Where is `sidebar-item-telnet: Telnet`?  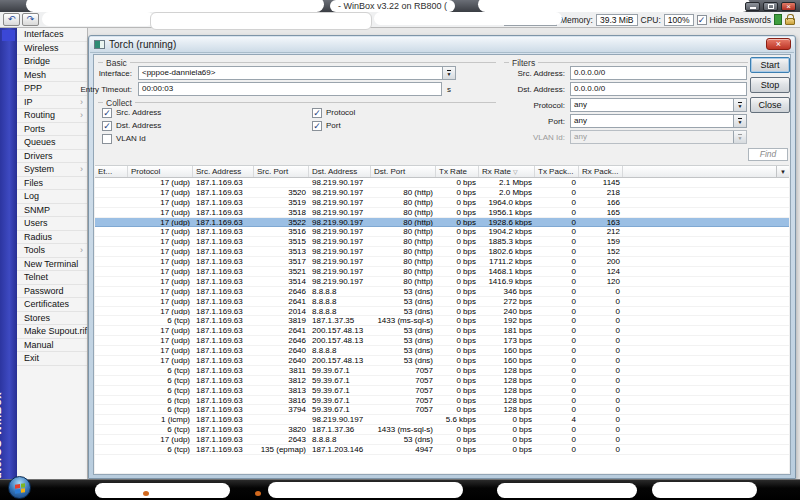 sidebar-item-telnet: Telnet is located at coordinates (52, 278).